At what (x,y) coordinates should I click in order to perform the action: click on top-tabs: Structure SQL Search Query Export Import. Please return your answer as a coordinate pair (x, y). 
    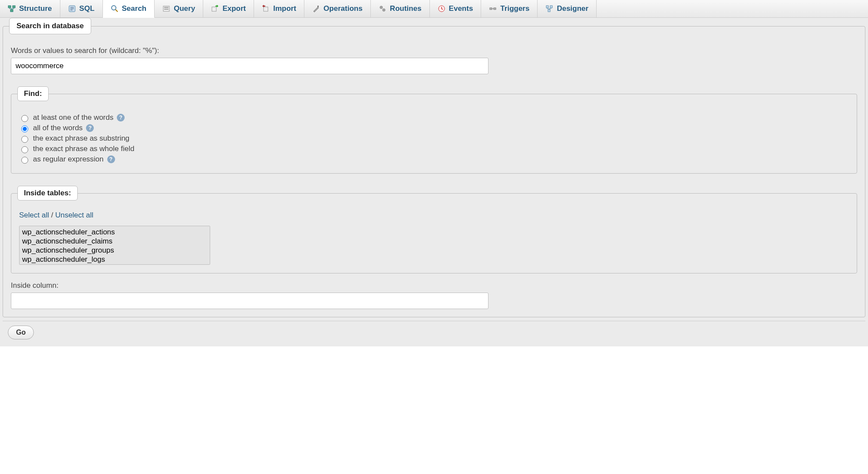
    Looking at the image, I should click on (434, 9).